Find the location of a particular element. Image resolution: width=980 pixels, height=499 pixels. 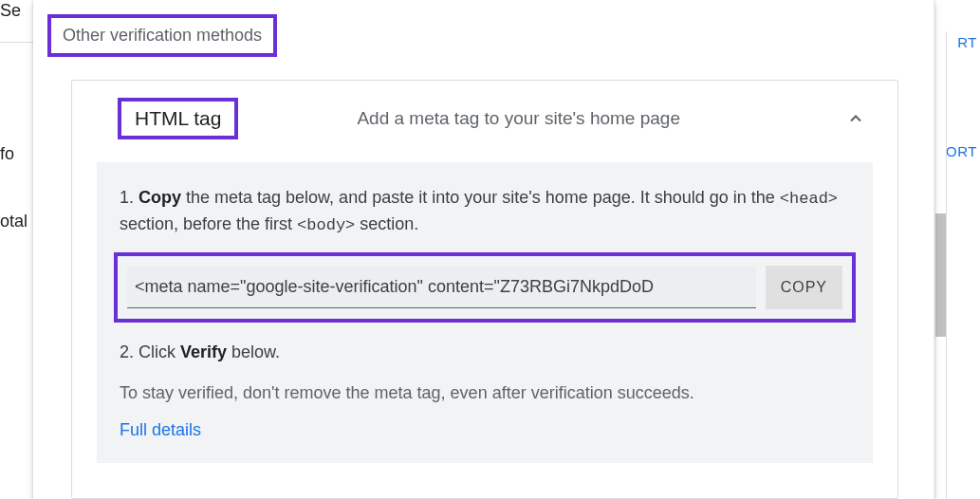

copy-button: COPY is located at coordinates (804, 287).